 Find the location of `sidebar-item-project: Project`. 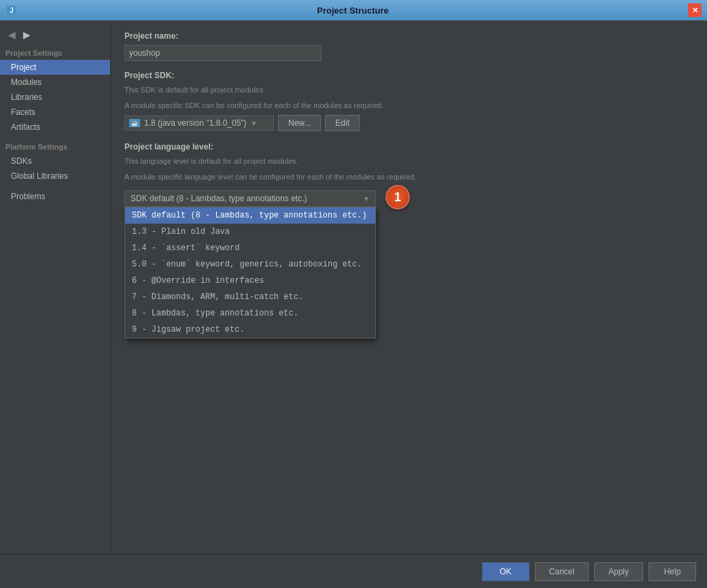

sidebar-item-project: Project is located at coordinates (55, 67).